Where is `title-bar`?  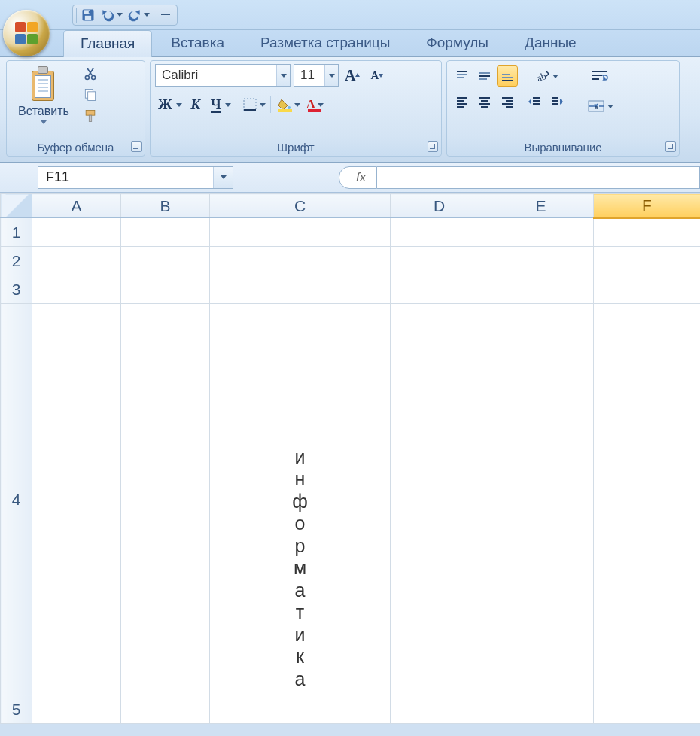
title-bar is located at coordinates (350, 15).